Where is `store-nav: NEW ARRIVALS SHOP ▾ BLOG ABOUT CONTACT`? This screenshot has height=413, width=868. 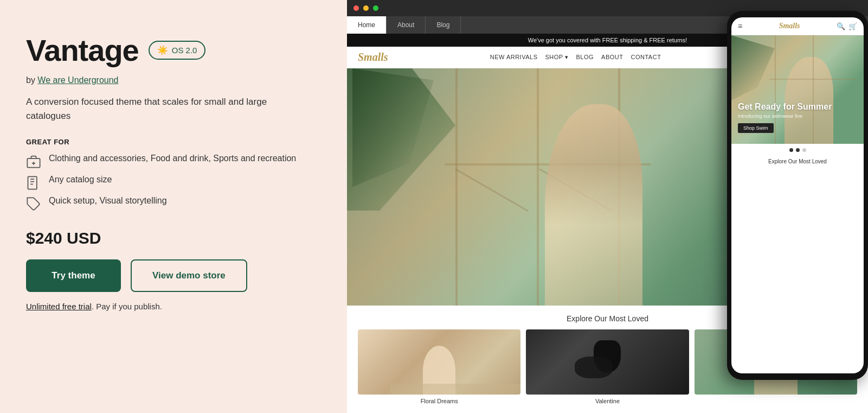 store-nav: NEW ARRIVALS SHOP ▾ BLOG ABOUT CONTACT is located at coordinates (576, 58).